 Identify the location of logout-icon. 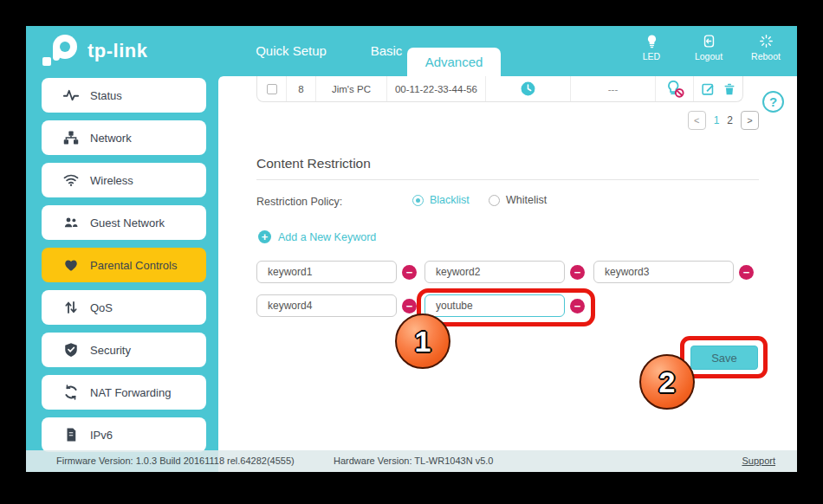
(709, 42).